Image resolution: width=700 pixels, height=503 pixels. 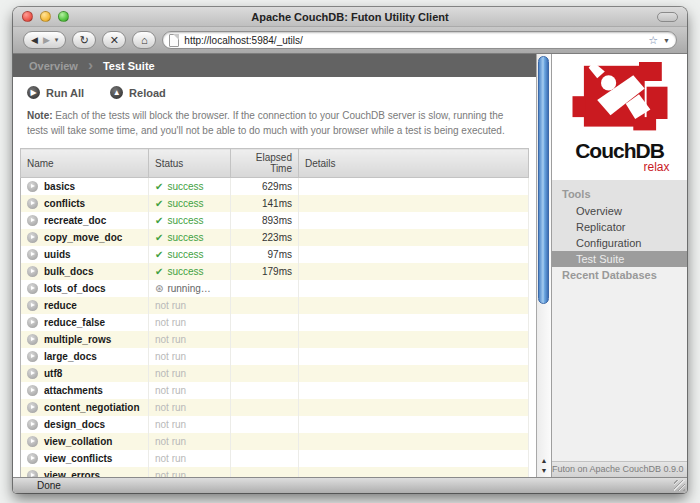 What do you see at coordinates (666, 40) in the screenshot?
I see `address-dropdown-icon: ▼` at bounding box center [666, 40].